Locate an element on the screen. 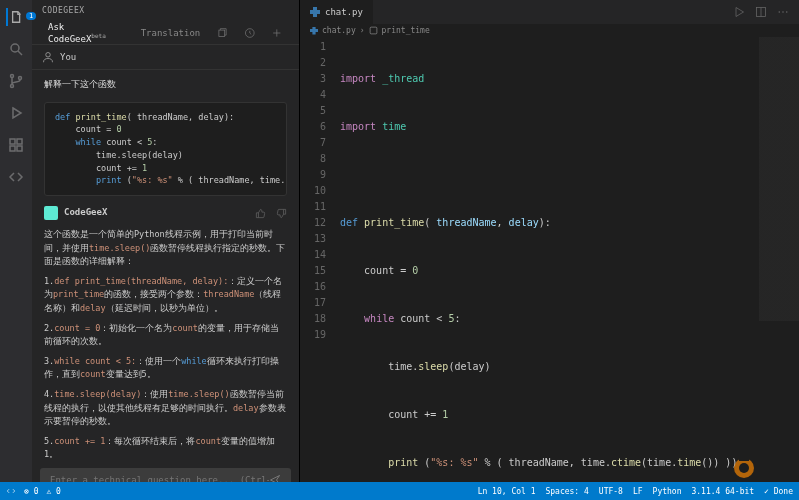 The height and width of the screenshot is (500, 799). gutter: 12345678910111213141516171819 is located at coordinates (318, 268).